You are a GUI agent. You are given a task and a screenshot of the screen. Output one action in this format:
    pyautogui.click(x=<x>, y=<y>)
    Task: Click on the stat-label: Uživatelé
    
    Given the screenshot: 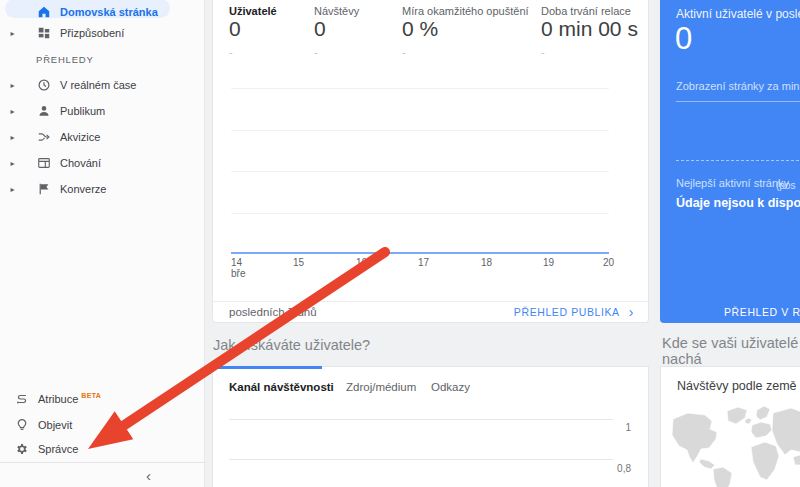 What is the action you would take?
    pyautogui.click(x=253, y=11)
    